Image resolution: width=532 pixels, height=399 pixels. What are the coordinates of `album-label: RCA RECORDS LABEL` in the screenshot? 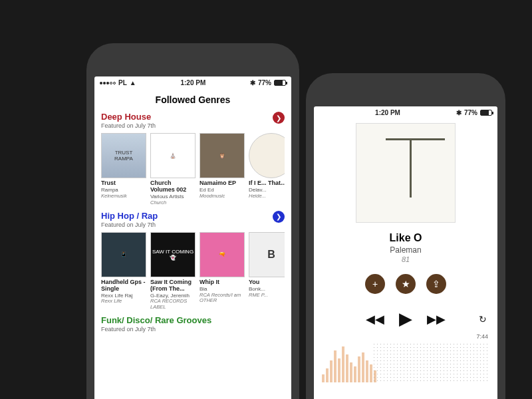 It's located at (173, 305).